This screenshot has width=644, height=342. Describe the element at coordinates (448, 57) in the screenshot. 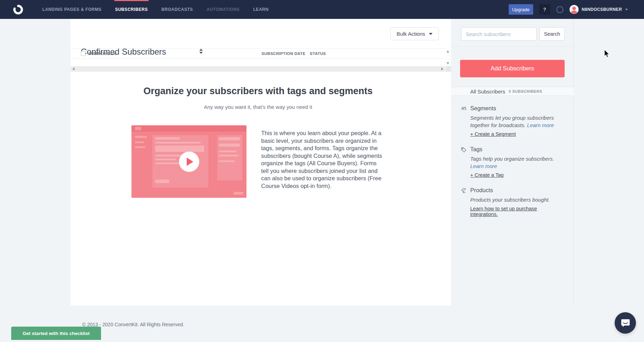

I see `vertical-scrollbar` at that location.